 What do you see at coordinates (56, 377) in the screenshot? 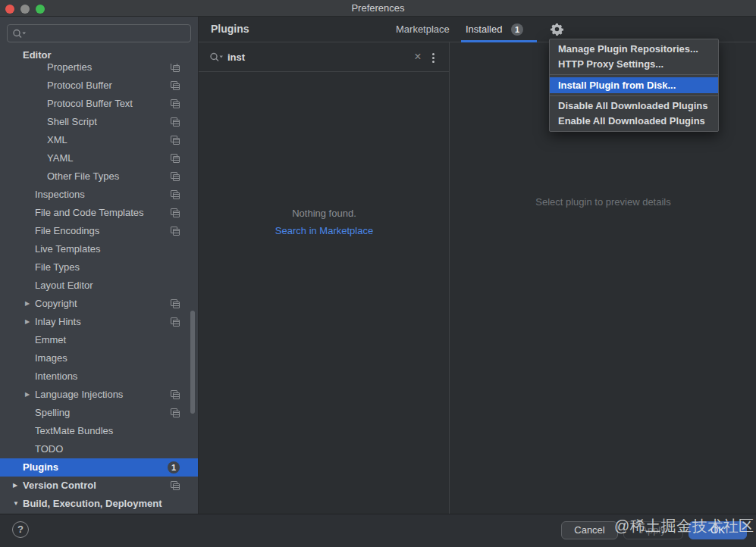
I see `sidebar-item-label: Intentions` at bounding box center [56, 377].